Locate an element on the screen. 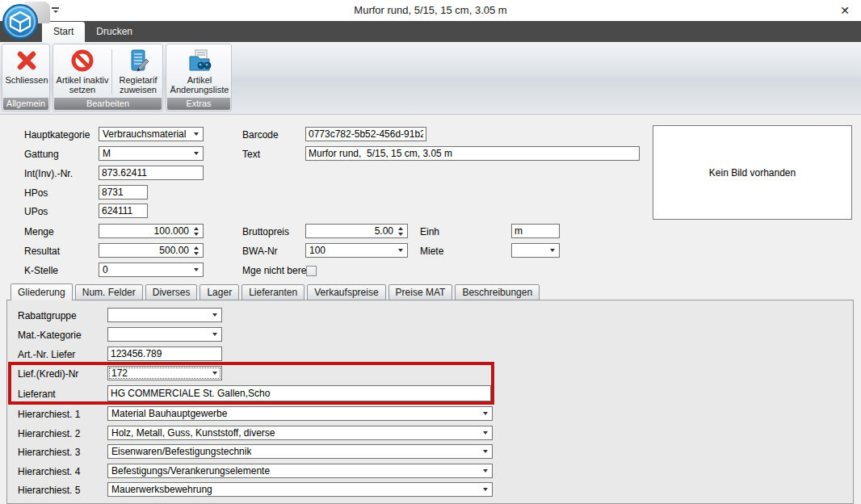 The width and height of the screenshot is (861, 504). field-lief-kredi-nr-value: 172 is located at coordinates (120, 373).